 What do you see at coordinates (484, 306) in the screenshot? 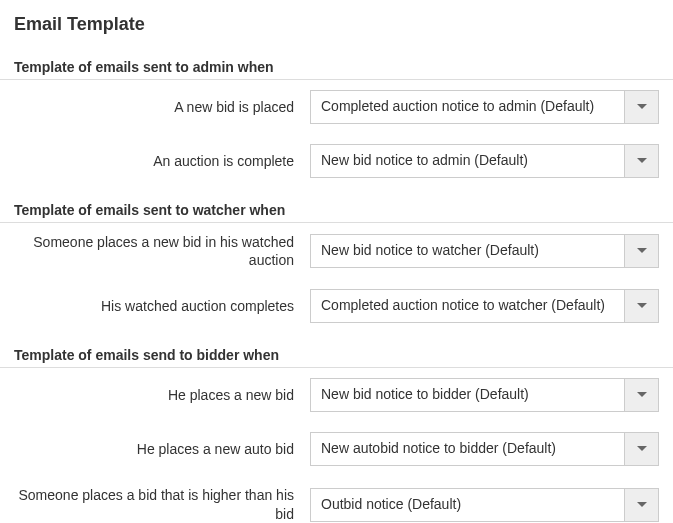
I see `select-watcher-complete: Completed auction notice to watcher (Def…` at bounding box center [484, 306].